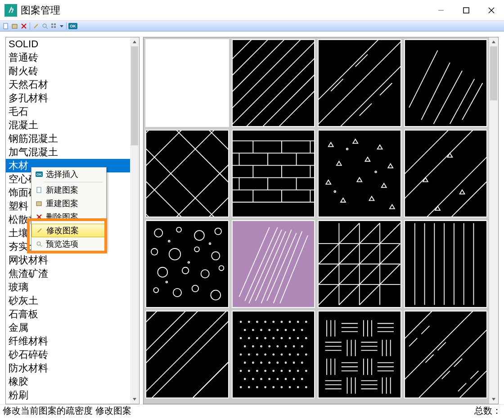 This screenshot has height=420, width=504. What do you see at coordinates (6, 26) in the screenshot?
I see `new-icon` at bounding box center [6, 26].